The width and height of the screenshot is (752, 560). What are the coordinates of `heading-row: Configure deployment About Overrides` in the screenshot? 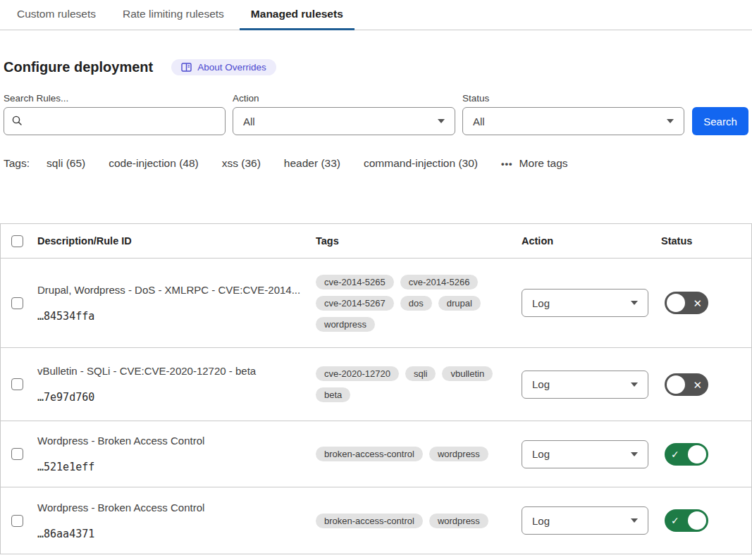 It's located at (376, 68).